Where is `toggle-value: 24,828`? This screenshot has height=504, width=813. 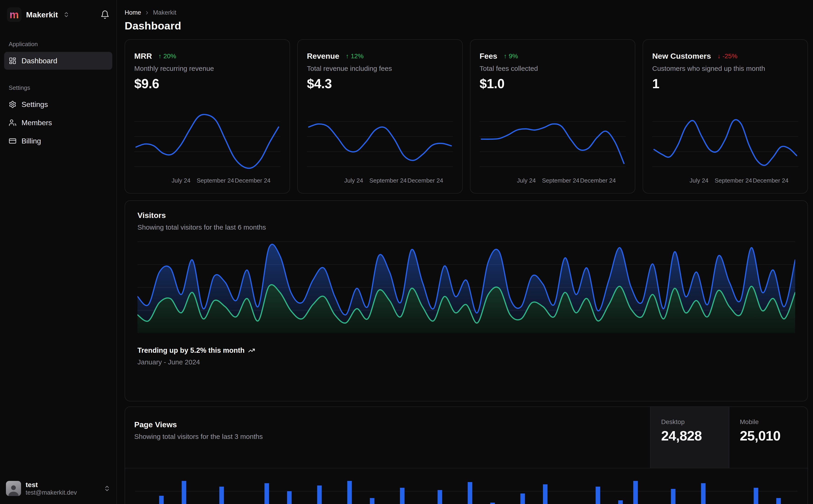
toggle-value: 24,828 is located at coordinates (695, 436).